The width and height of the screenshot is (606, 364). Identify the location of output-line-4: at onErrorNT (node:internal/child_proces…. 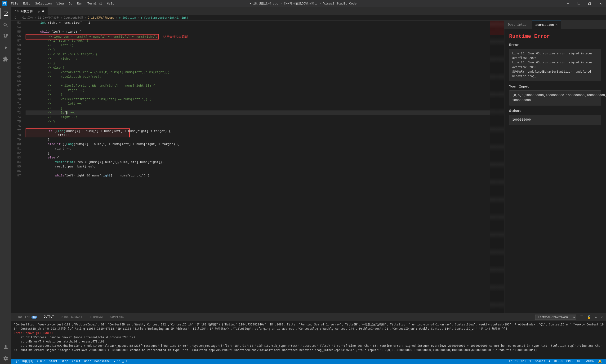
(309, 341).